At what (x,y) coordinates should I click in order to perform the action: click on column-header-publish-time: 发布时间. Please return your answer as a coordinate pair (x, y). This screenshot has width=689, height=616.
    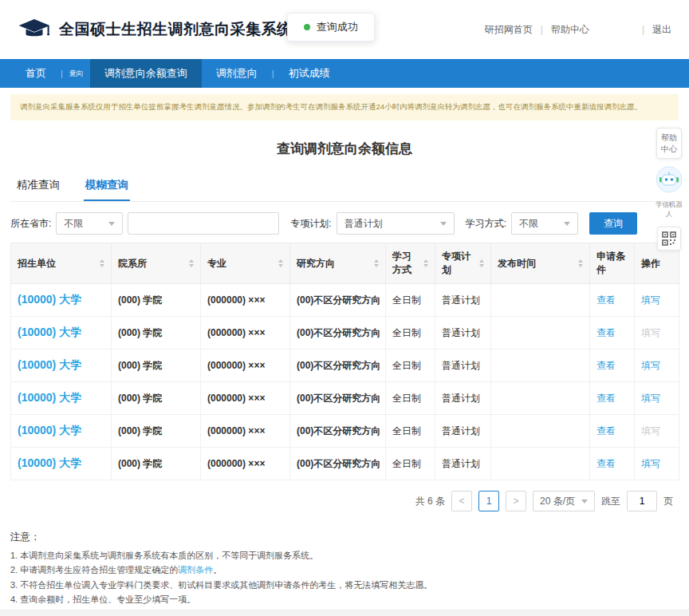
    Looking at the image, I should click on (541, 263).